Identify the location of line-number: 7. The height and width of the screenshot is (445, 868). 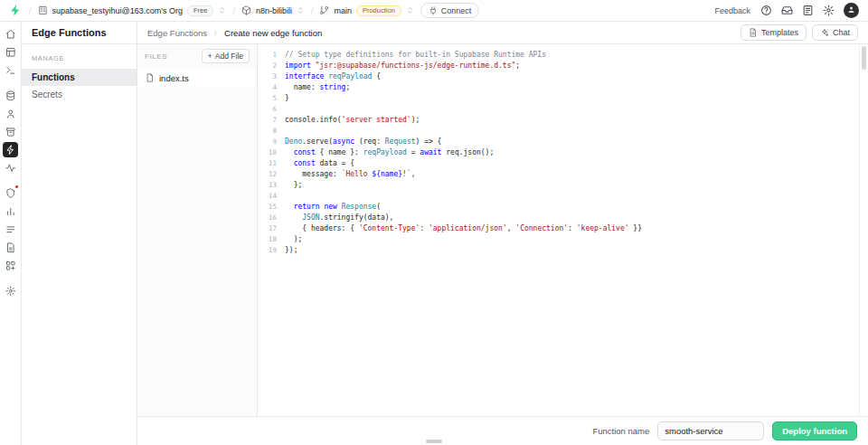
(271, 119).